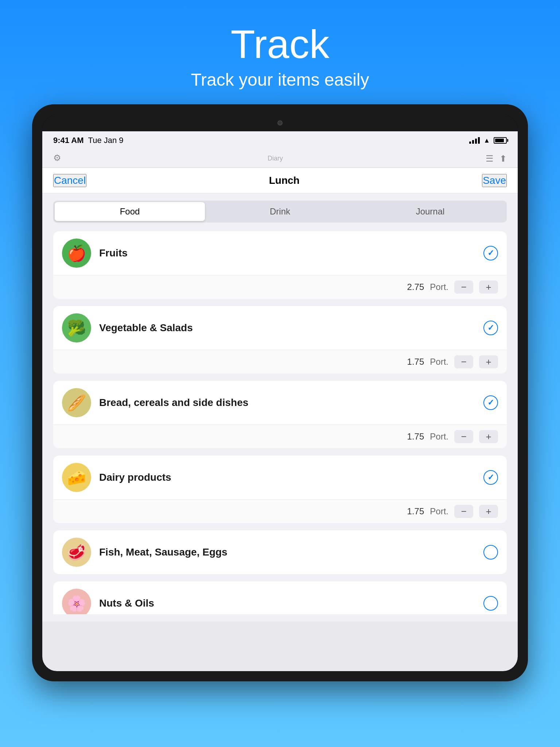 This screenshot has height=747, width=560. What do you see at coordinates (291, 552) in the screenshot?
I see `meat-label: Fish, Meat, Sausage, Eggs` at bounding box center [291, 552].